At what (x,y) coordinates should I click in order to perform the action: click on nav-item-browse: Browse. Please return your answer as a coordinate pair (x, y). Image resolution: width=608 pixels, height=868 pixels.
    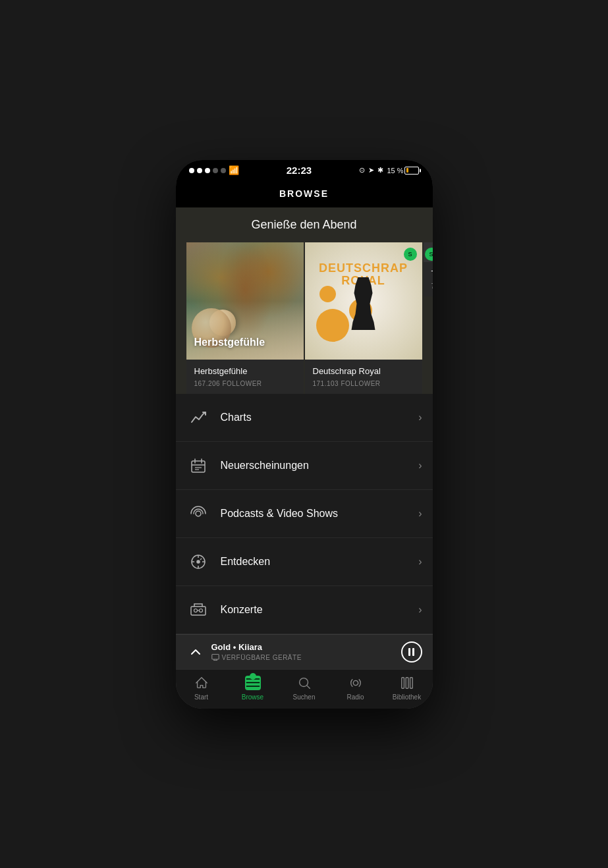
    Looking at the image, I should click on (253, 688).